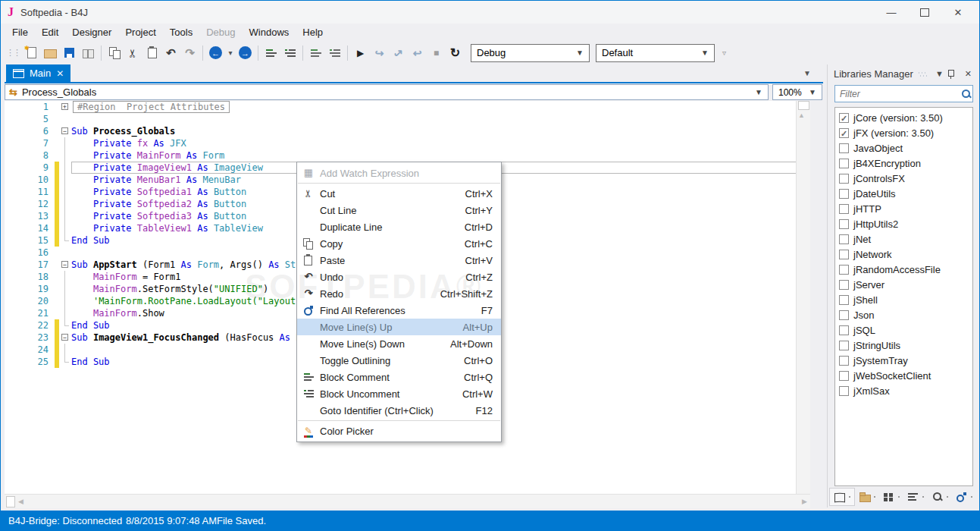  What do you see at coordinates (903, 148) in the screenshot?
I see `library-item-javaobject: JavaObject` at bounding box center [903, 148].